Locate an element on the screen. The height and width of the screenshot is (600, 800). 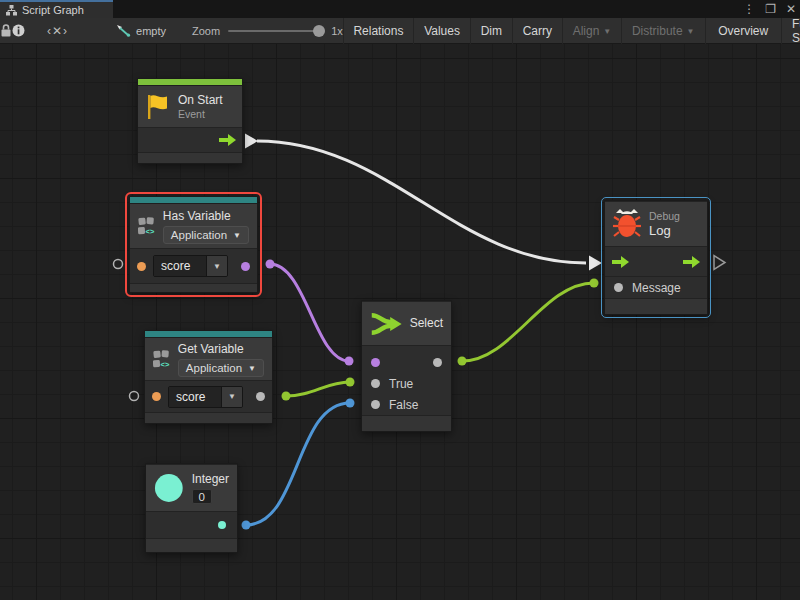
dim-button: Dim is located at coordinates (492, 31).